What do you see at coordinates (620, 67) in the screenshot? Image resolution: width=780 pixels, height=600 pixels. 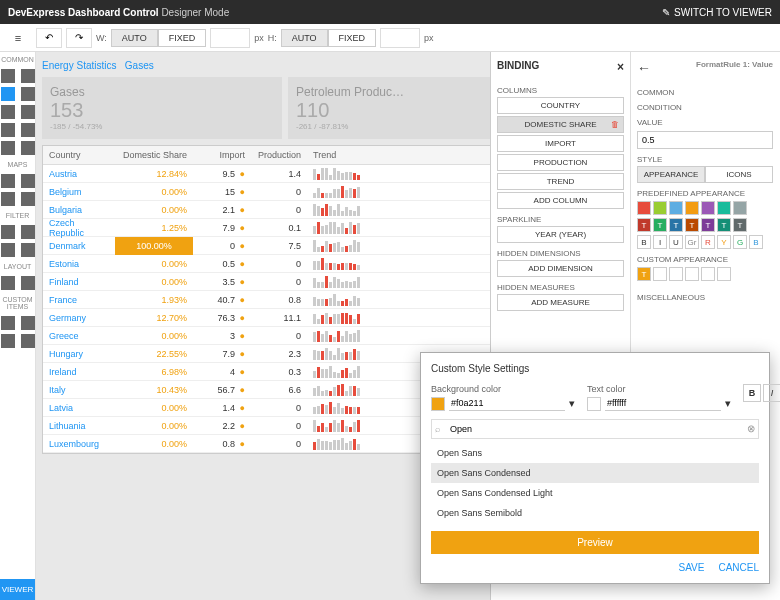 I see `close-icon: ×` at bounding box center [620, 67].